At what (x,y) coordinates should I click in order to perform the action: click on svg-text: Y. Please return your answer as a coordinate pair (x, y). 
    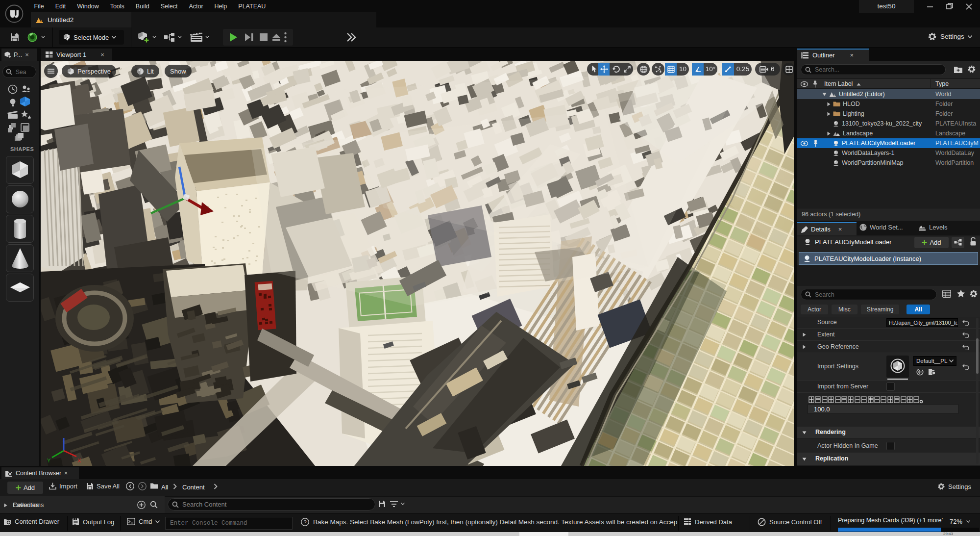
    Looking at the image, I should click on (49, 460).